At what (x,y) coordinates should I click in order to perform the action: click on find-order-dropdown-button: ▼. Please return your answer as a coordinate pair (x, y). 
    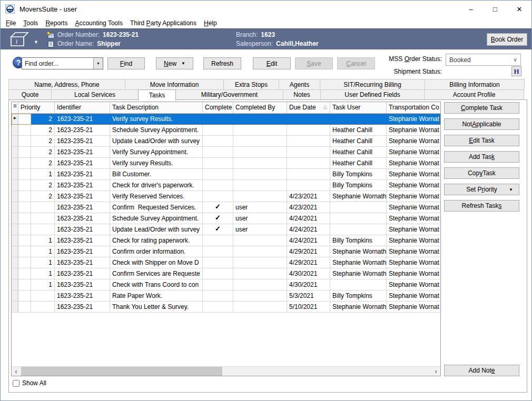
    Looking at the image, I should click on (98, 63).